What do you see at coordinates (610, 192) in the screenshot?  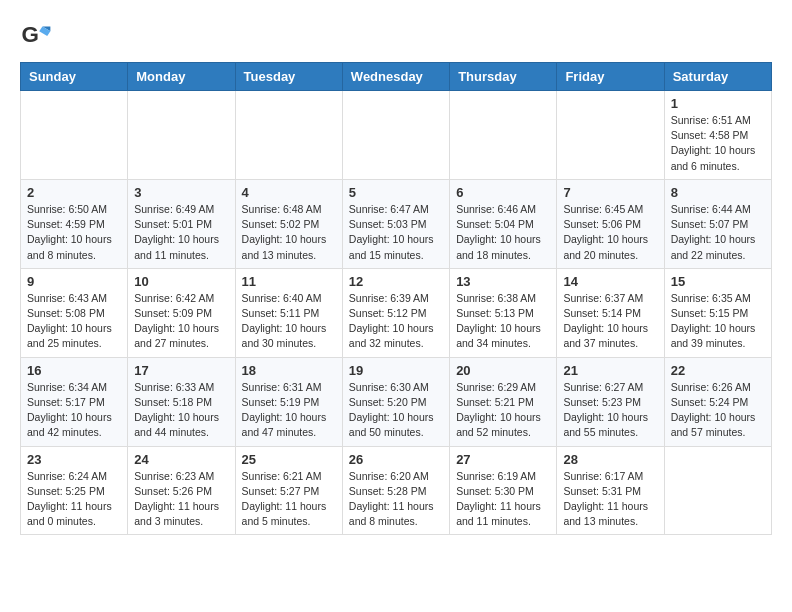 I see `day-number: 7` at bounding box center [610, 192].